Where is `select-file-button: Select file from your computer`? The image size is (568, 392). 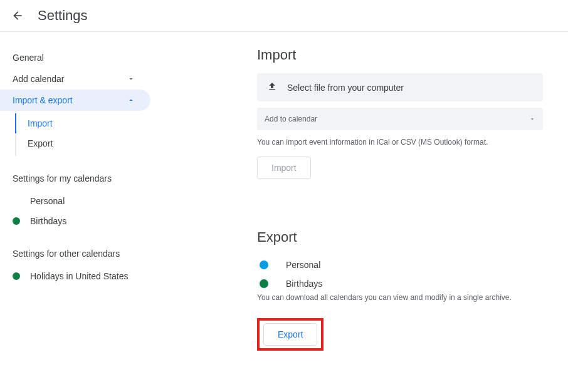
select-file-button: Select file from your computer is located at coordinates (400, 88).